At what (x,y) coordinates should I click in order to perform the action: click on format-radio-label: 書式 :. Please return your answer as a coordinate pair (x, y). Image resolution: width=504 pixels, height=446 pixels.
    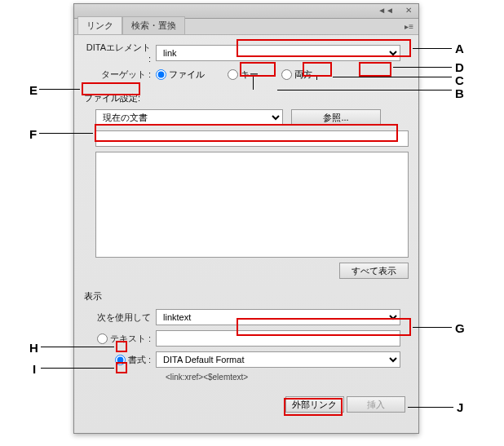
    Looking at the image, I should click on (139, 360).